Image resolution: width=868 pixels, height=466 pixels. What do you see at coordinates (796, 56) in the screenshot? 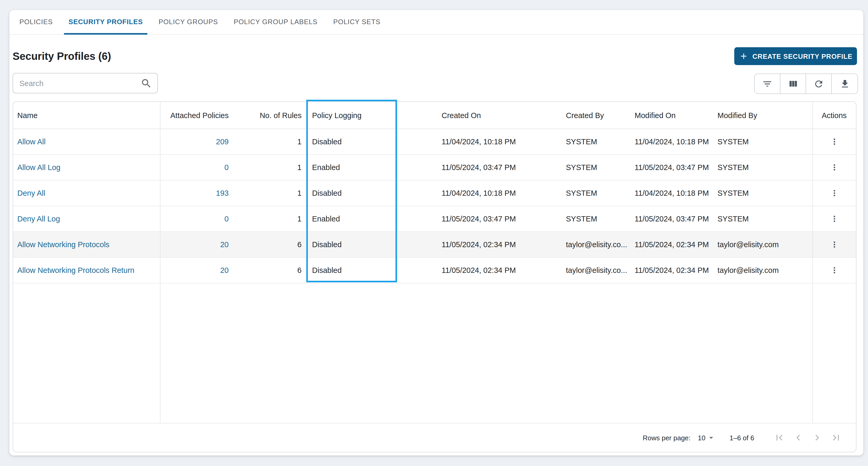
I see `create-security-profile-button: CREATE SECURITY PROFILE` at bounding box center [796, 56].